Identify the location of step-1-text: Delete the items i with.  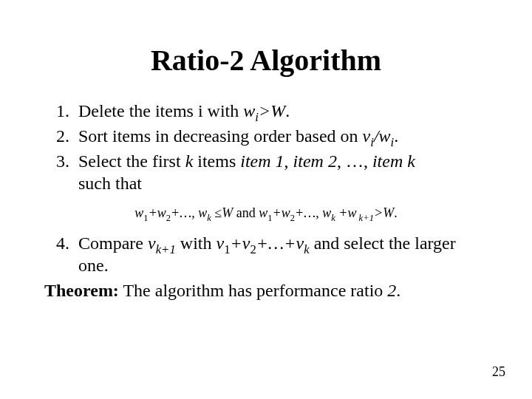
(161, 111).